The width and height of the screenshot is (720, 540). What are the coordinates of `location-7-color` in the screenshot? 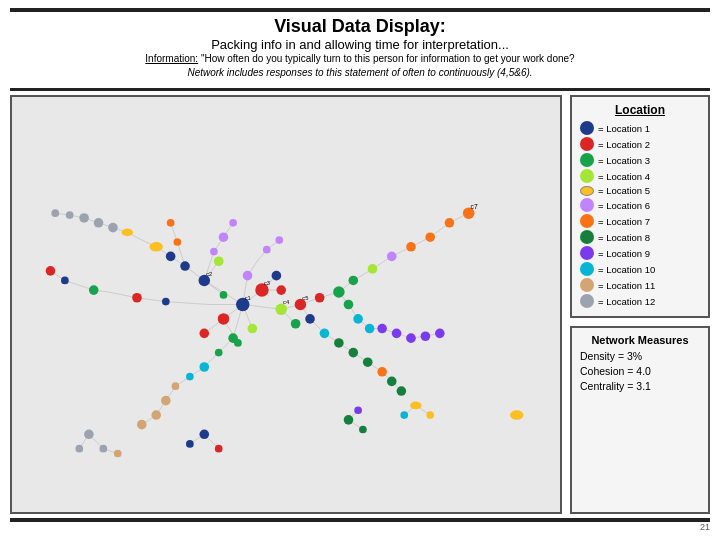 It's located at (587, 221).